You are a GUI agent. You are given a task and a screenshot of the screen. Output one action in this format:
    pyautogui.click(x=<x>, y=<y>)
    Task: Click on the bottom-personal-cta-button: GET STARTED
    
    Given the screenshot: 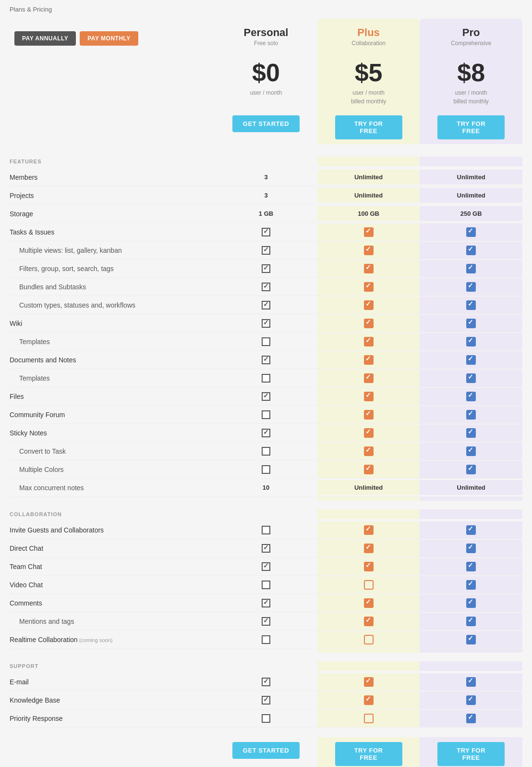 What is the action you would take?
    pyautogui.click(x=266, y=751)
    